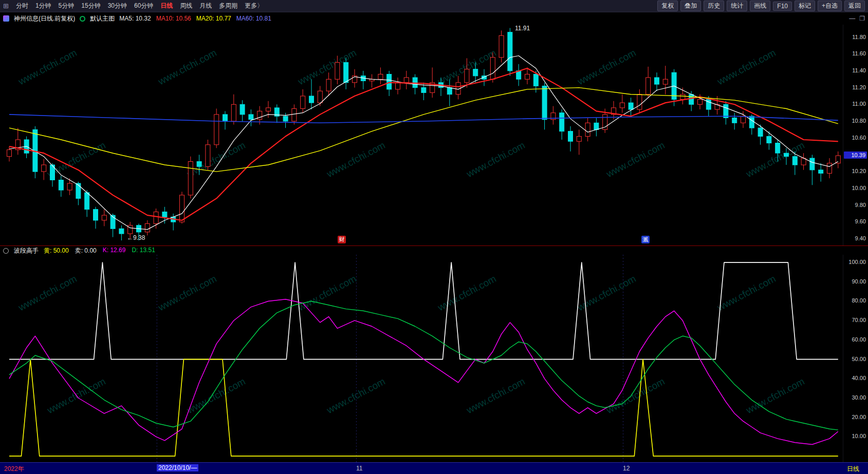 This screenshot has width=868, height=474. What do you see at coordinates (82, 18) in the screenshot?
I see `main-chart-style-icon` at bounding box center [82, 18].